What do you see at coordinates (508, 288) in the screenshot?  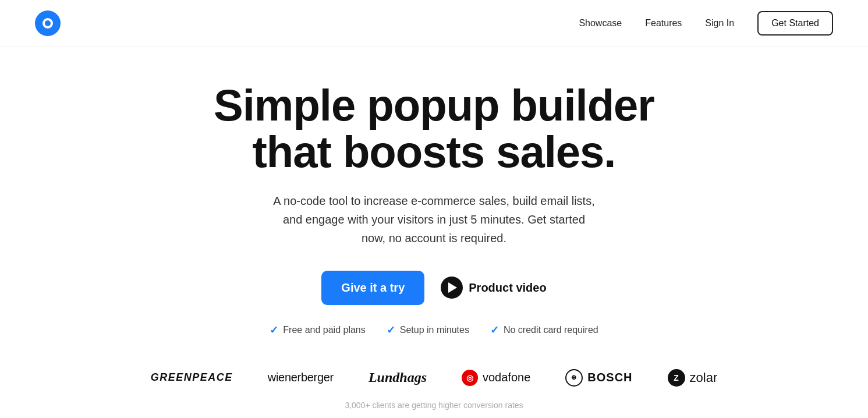 I see `product-video-label: Product video` at bounding box center [508, 288].